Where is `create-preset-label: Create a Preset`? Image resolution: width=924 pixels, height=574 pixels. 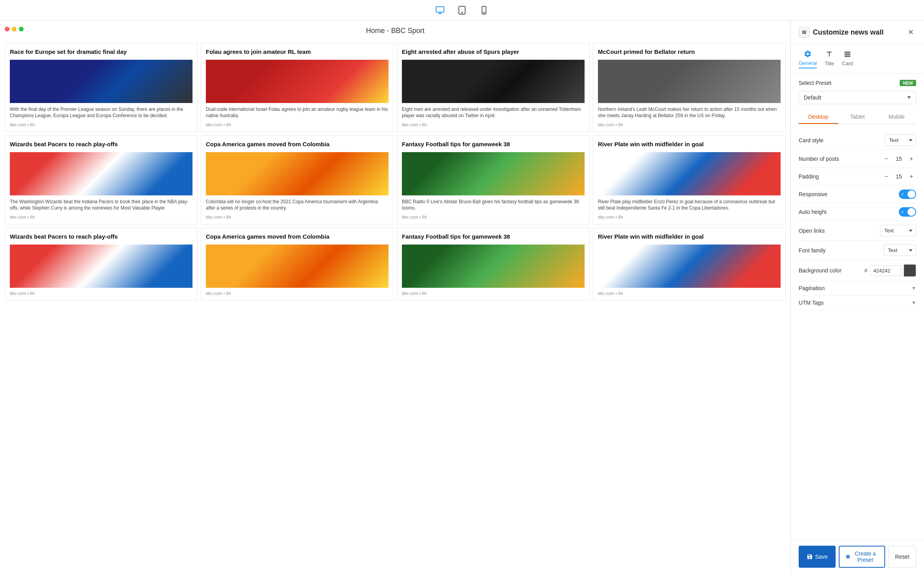
create-preset-label: Create a Preset is located at coordinates (865, 557).